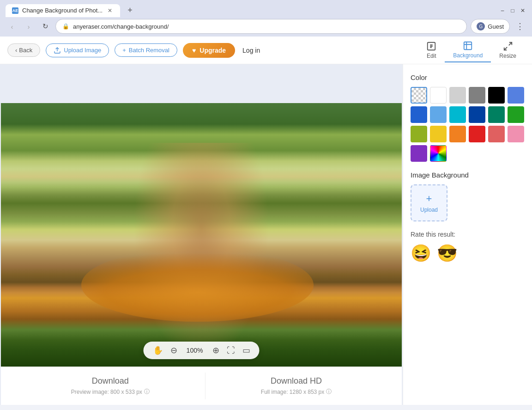 The width and height of the screenshot is (532, 410). I want to click on tab-favicon: AE, so click(15, 11).